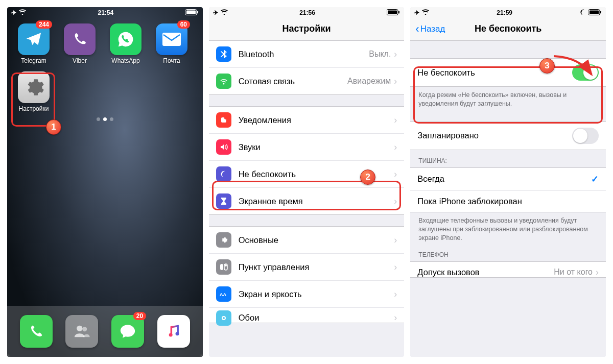  Describe the element at coordinates (306, 120) in the screenshot. I see `row-notifications: Уведомления ›` at that location.